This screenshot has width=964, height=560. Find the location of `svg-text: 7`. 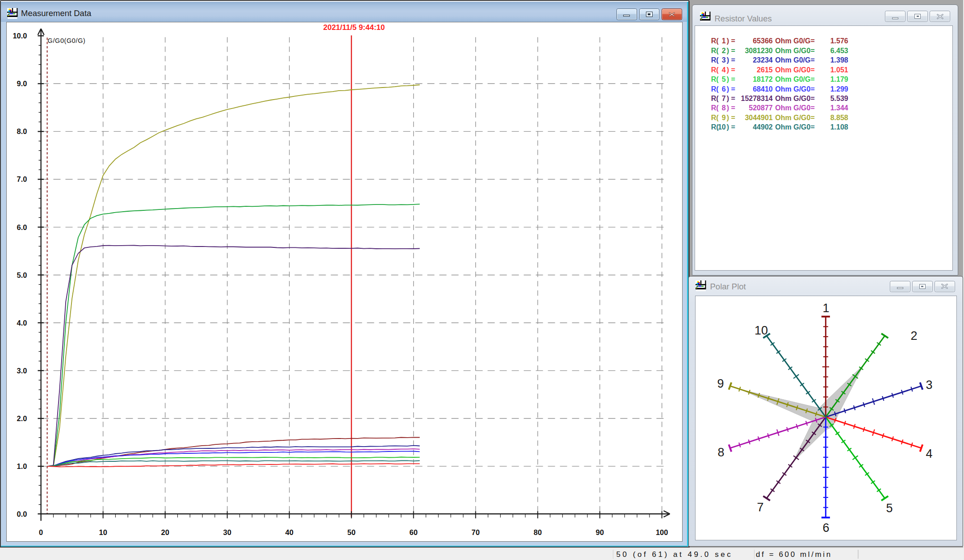

svg-text: 7 is located at coordinates (760, 507).